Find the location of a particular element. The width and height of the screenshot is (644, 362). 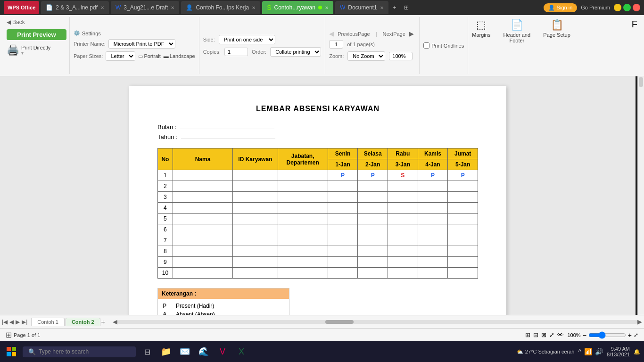

taskbar-file-explorer: 📁 is located at coordinates (166, 352).